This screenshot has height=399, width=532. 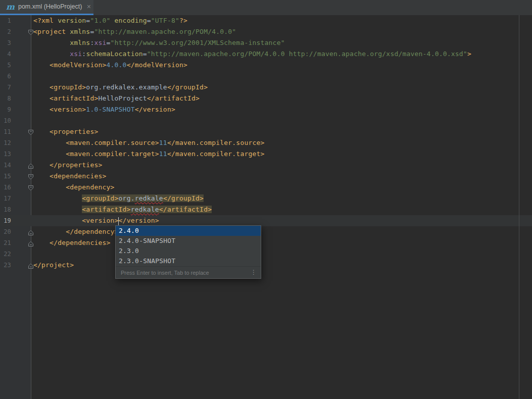 What do you see at coordinates (6, 254) in the screenshot?
I see `line-number: 22` at bounding box center [6, 254].